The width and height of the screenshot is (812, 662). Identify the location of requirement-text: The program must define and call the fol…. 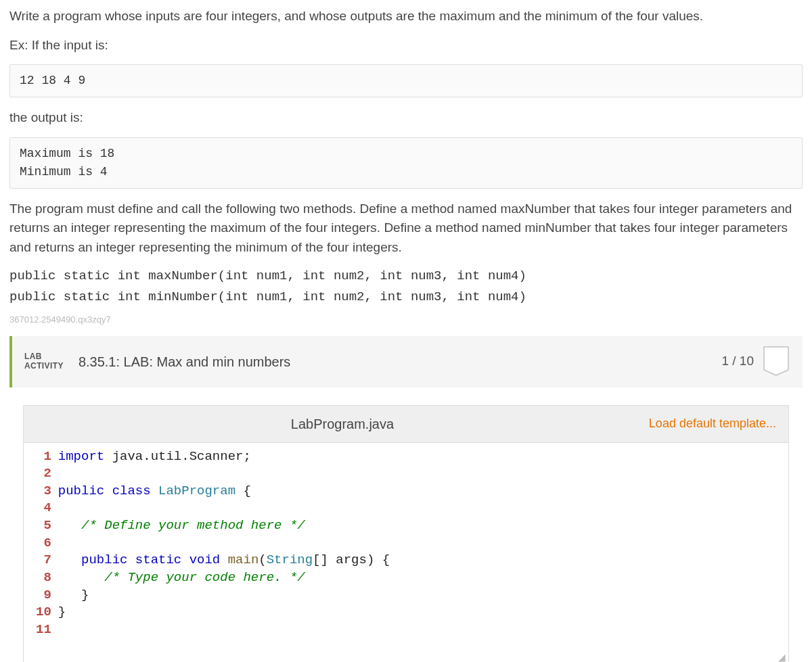
(406, 229).